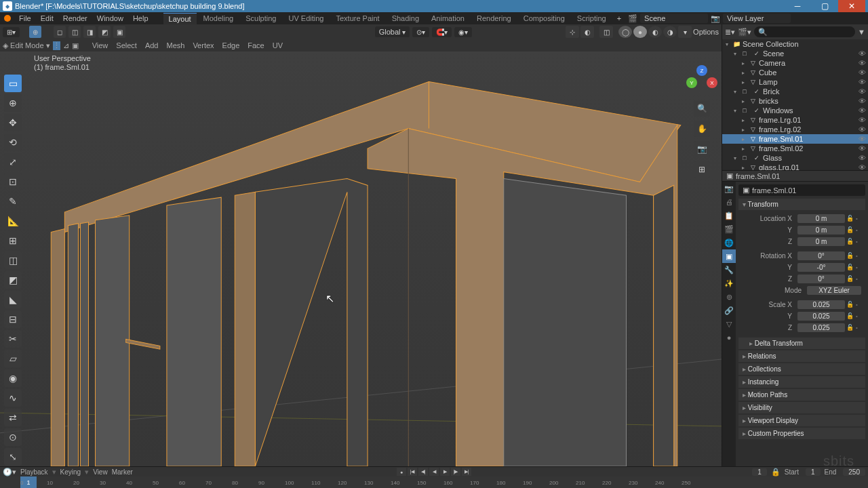  I want to click on menu-face: Face, so click(256, 45).